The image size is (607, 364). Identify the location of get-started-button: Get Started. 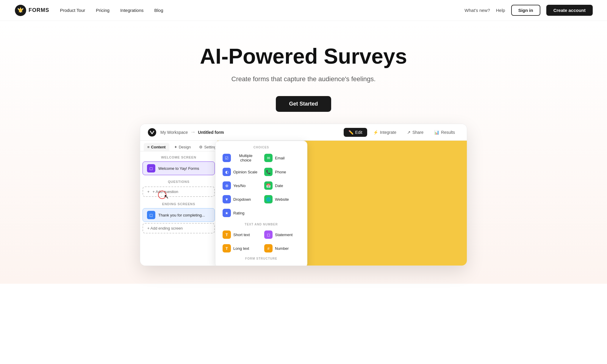
(304, 104).